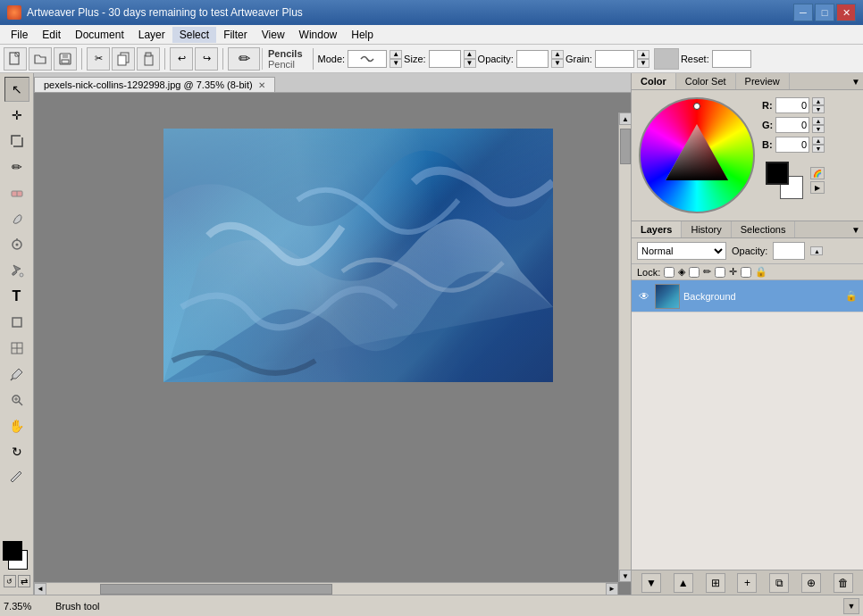  Describe the element at coordinates (155, 84) in the screenshot. I see `canvas-tab: pexels-nick-collins-1292998.jpg @ 7.35% …` at that location.